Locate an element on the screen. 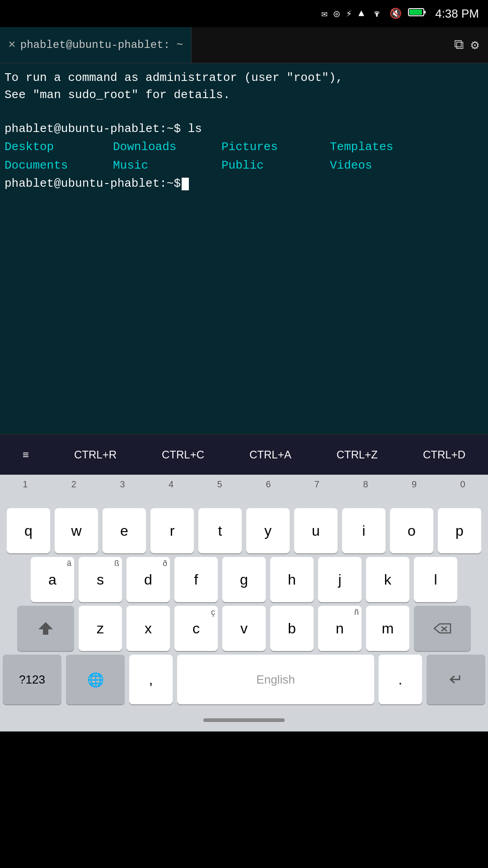 This screenshot has width=488, height=868. settings-button: ⚙ is located at coordinates (475, 45).